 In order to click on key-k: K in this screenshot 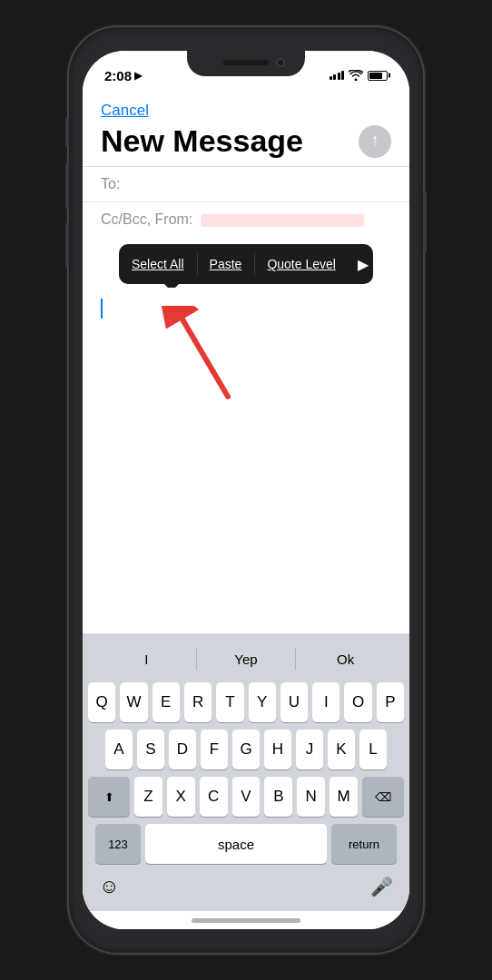, I will do `click(341, 750)`.